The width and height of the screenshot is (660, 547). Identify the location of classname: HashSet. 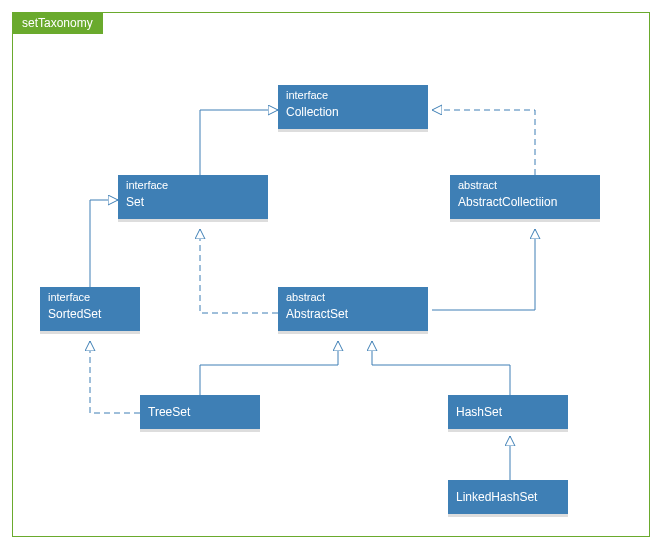
(508, 412).